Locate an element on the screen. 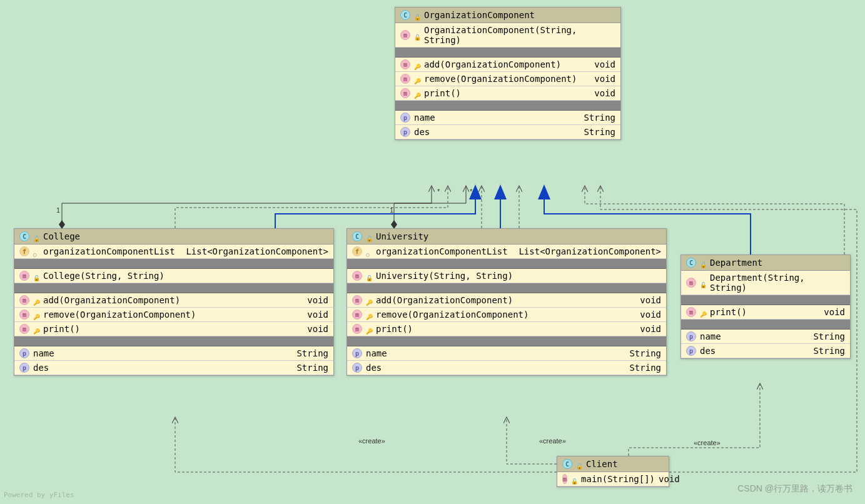 The height and width of the screenshot is (504, 865). sig-label: OrganizationComponent(String, String) is located at coordinates (520, 35).